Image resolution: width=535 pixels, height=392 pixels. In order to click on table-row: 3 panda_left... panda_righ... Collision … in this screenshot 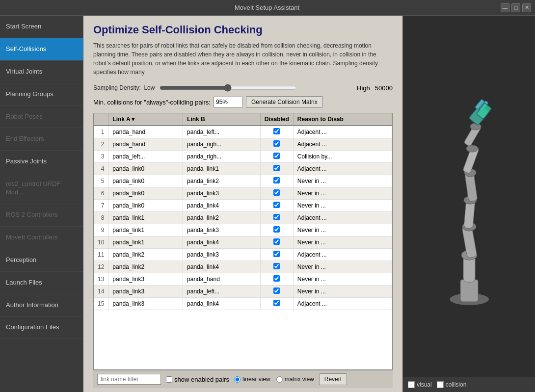, I will do `click(243, 157)`.